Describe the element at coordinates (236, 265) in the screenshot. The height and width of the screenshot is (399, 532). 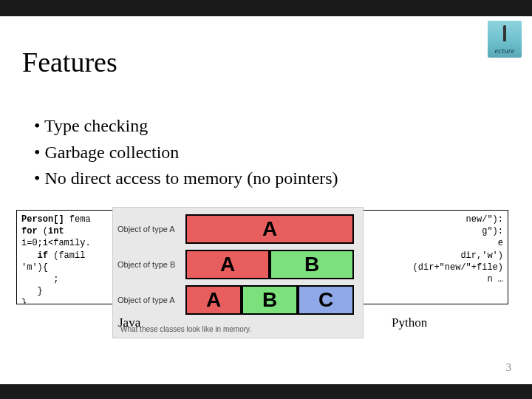
I see `diagram-row: Object of type B A B` at that location.